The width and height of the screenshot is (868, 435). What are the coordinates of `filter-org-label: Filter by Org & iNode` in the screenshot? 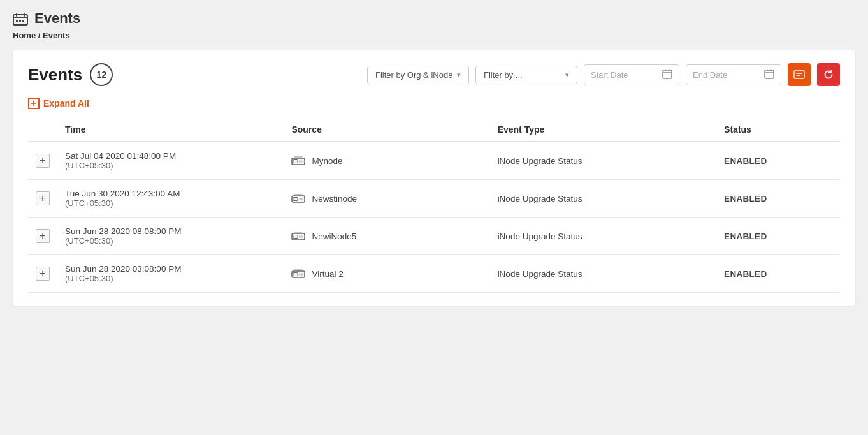 It's located at (414, 75).